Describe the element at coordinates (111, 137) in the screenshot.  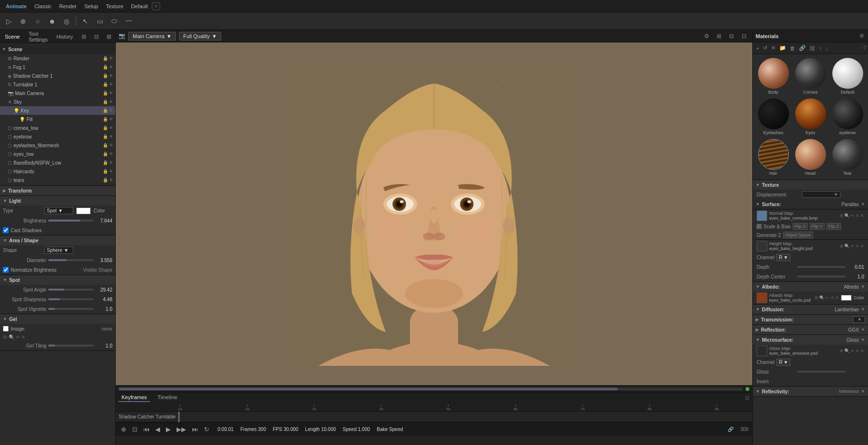
I see `eb-eye: 👁` at that location.